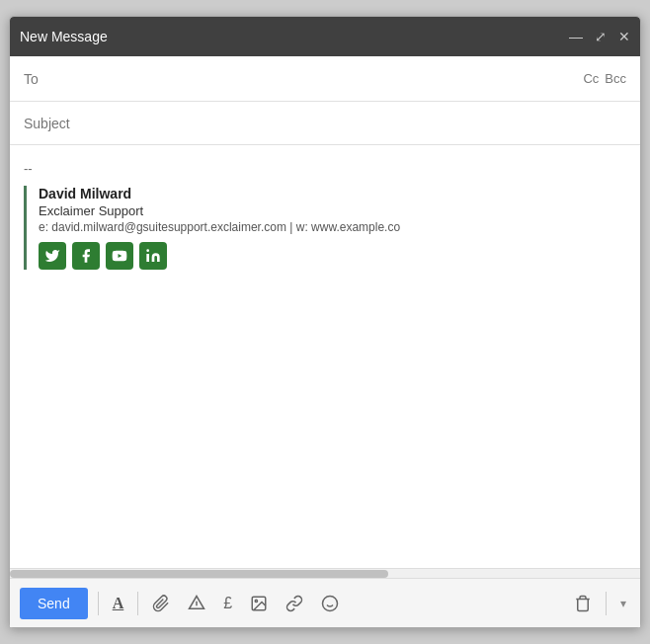 The width and height of the screenshot is (650, 644). I want to click on minimize-button: —, so click(576, 37).